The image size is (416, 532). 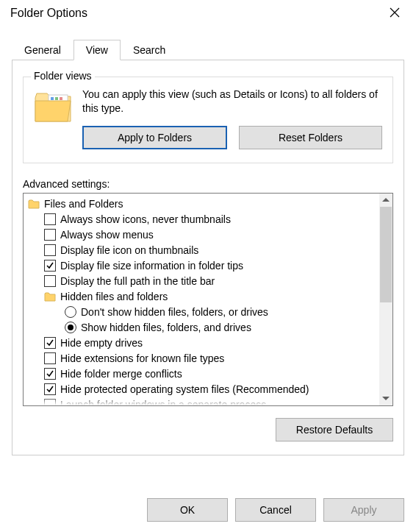 I want to click on tree-item: Display the full path in the title bar, so click(x=203, y=281).